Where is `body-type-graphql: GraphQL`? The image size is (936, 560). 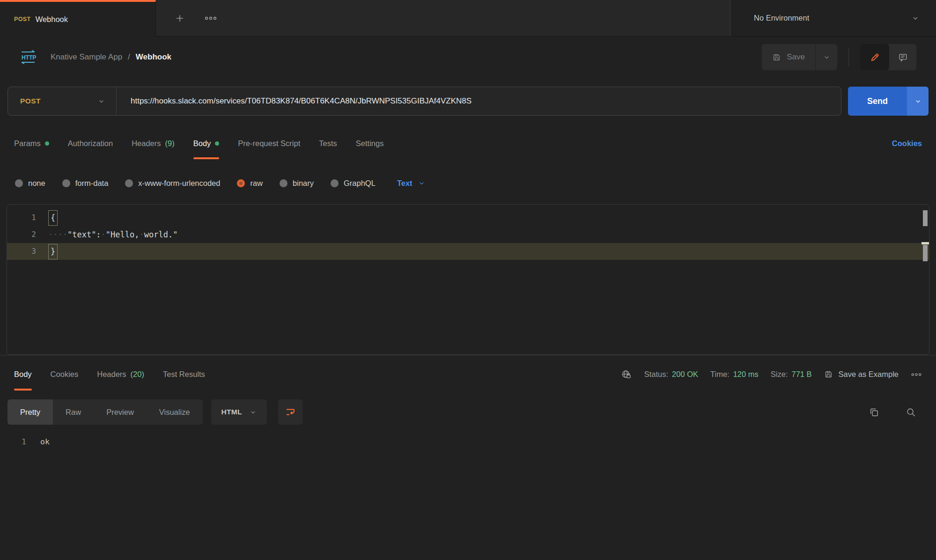
body-type-graphql: GraphQL is located at coordinates (353, 184).